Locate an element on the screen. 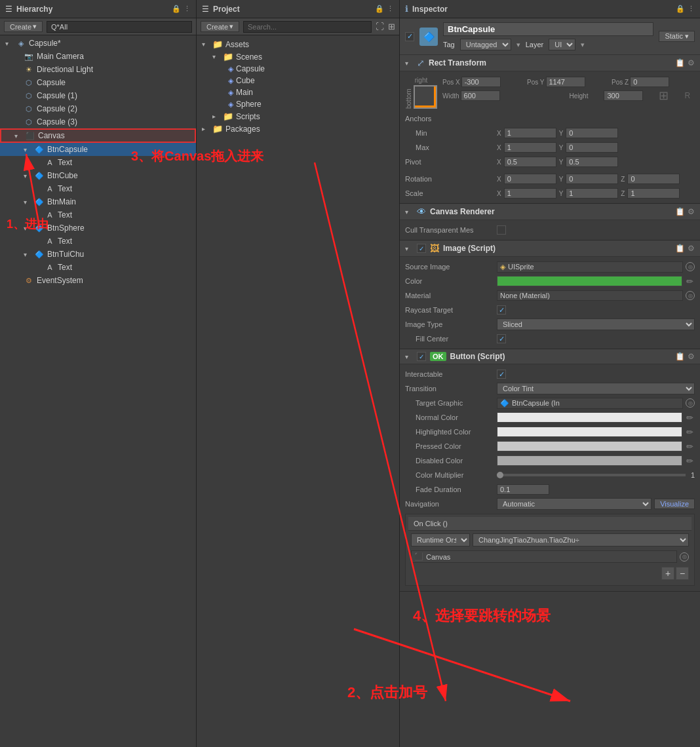  hierarchy-item-btncapsule: ▾ 🔷 BtnCapsule is located at coordinates (98, 149).